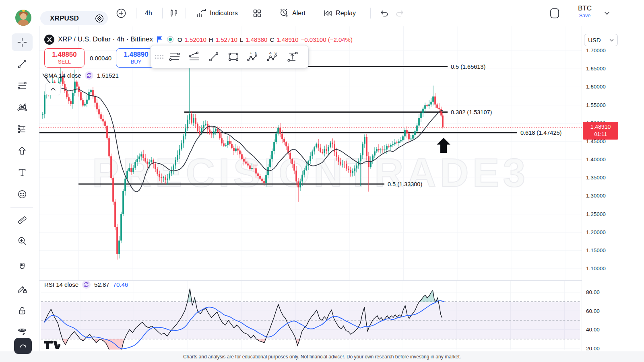 The image size is (644, 362). What do you see at coordinates (613, 188) in the screenshot?
I see `price-axis: USD 1.700001.650001.600001.550001.500001…` at bounding box center [613, 188].